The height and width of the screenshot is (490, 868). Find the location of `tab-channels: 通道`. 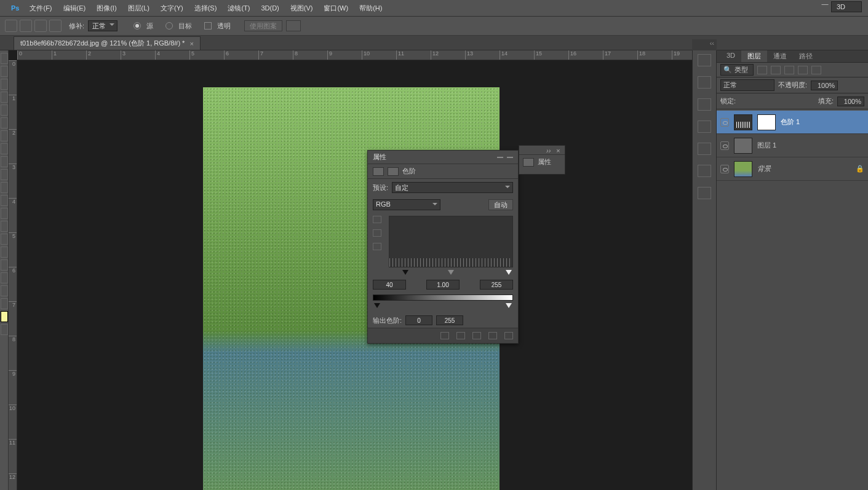

tab-channels: 通道 is located at coordinates (780, 57).